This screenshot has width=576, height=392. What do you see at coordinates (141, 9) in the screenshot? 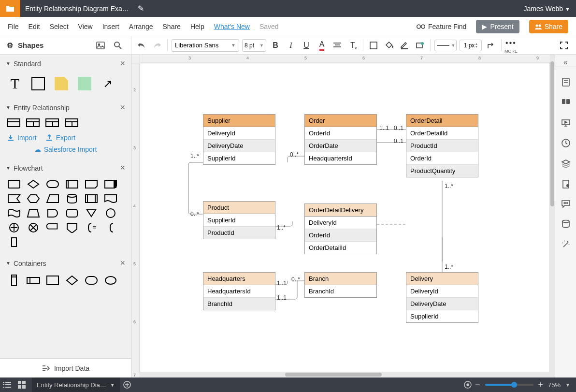
I see `pencil-icon: ✎` at bounding box center [141, 9].